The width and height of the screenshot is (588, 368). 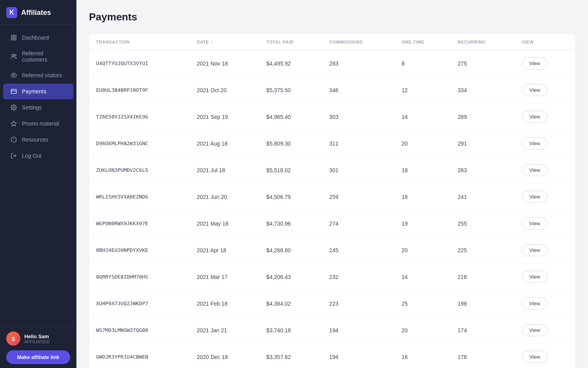 What do you see at coordinates (291, 144) in the screenshot?
I see `cell-total_paid: $5,809.30` at bounding box center [291, 144].